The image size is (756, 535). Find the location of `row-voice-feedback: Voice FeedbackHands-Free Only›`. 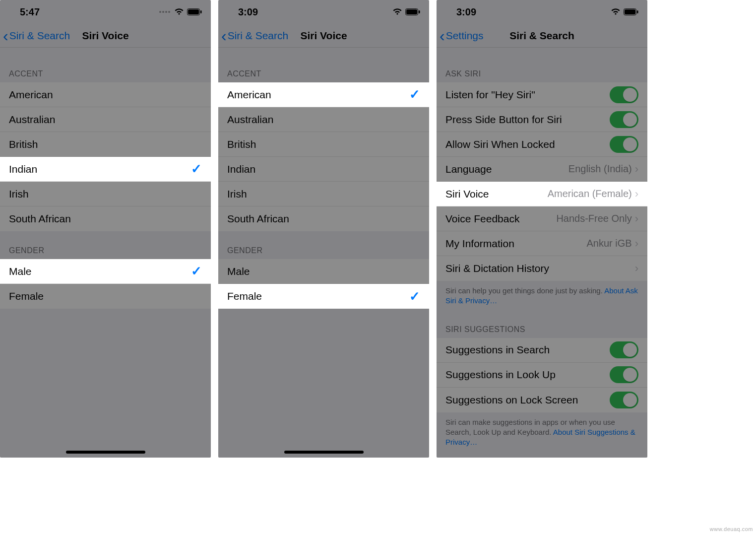

row-voice-feedback: Voice FeedbackHands-Free Only› is located at coordinates (542, 219).